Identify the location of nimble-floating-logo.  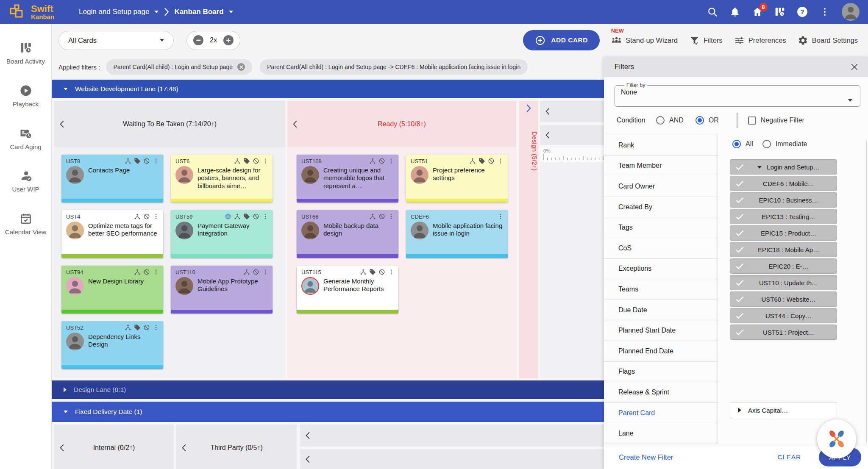
(837, 439).